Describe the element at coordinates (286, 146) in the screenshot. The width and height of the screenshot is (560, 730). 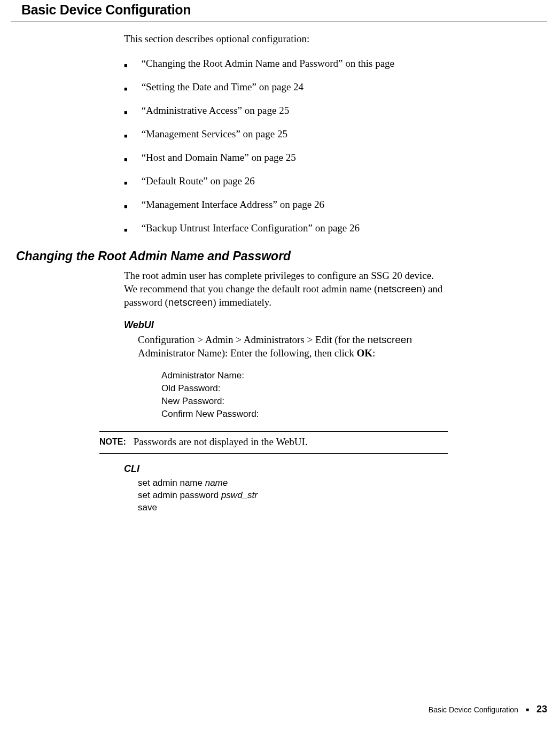
I see `bullet-list: ■“Changing the Root Admin Name and Passw…` at that location.